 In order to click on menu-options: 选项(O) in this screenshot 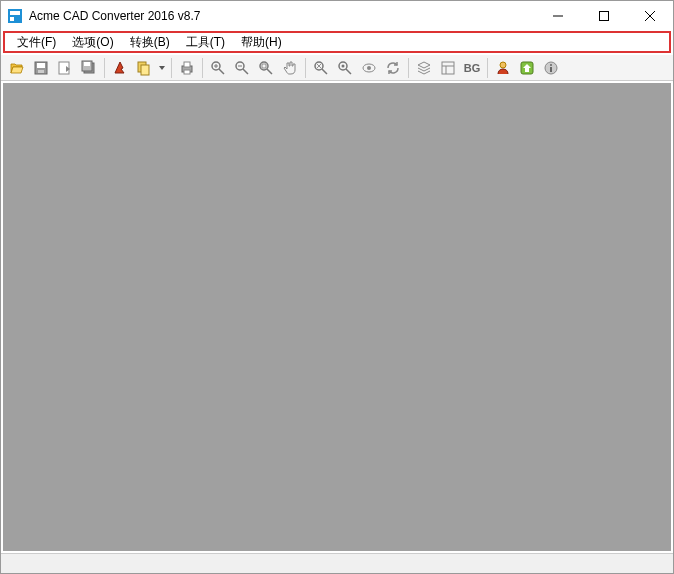, I will do `click(92, 42)`.